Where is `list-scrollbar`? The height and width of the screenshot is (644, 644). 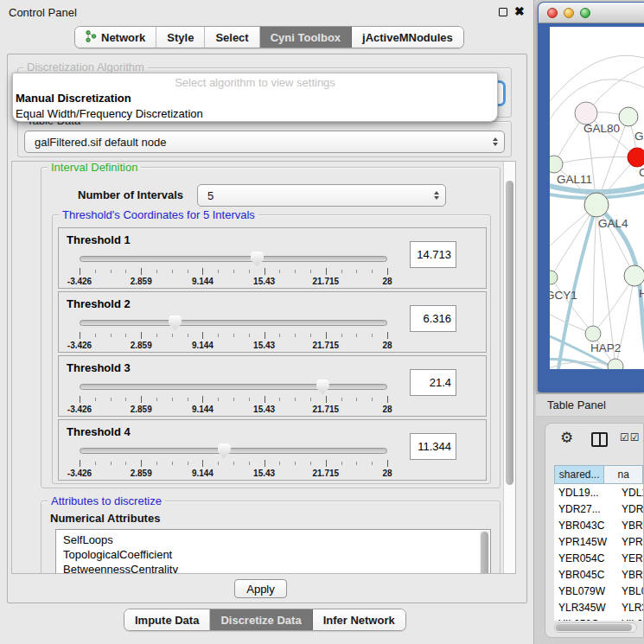 list-scrollbar is located at coordinates (484, 552).